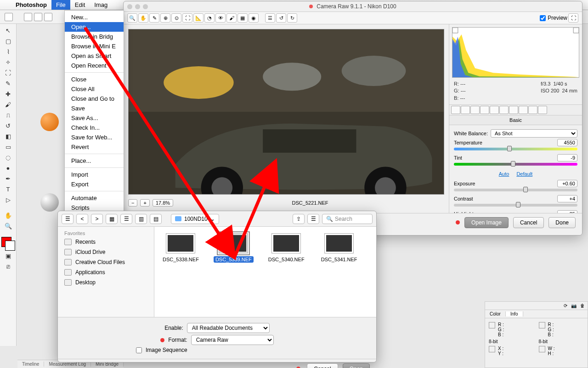  Describe the element at coordinates (504, 174) in the screenshot. I see `auto-link: Auto` at that location.